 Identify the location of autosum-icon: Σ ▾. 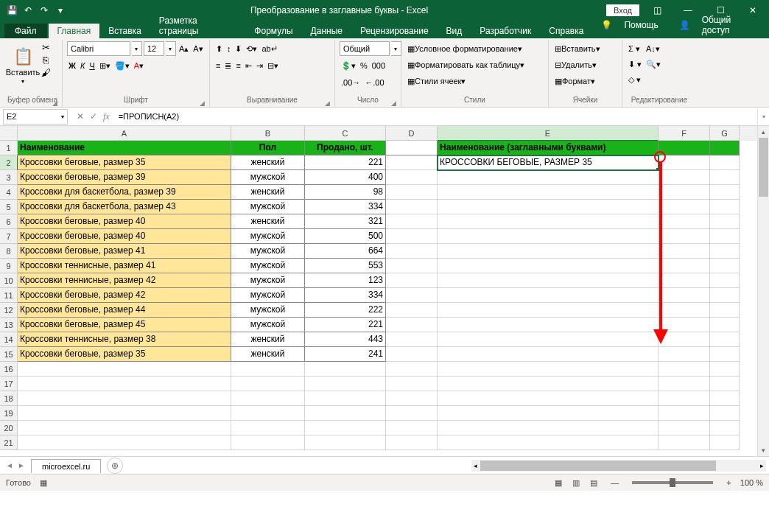
(635, 49).